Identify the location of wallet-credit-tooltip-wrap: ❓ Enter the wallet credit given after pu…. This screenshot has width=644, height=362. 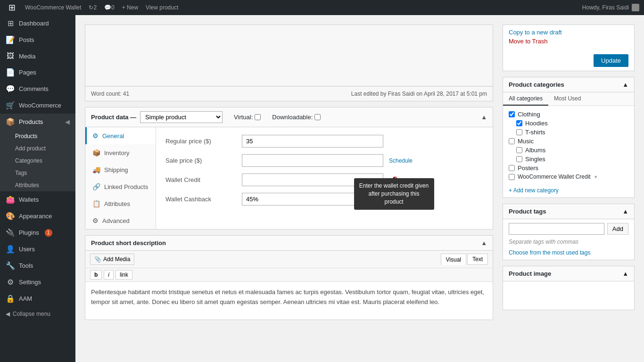
(394, 180).